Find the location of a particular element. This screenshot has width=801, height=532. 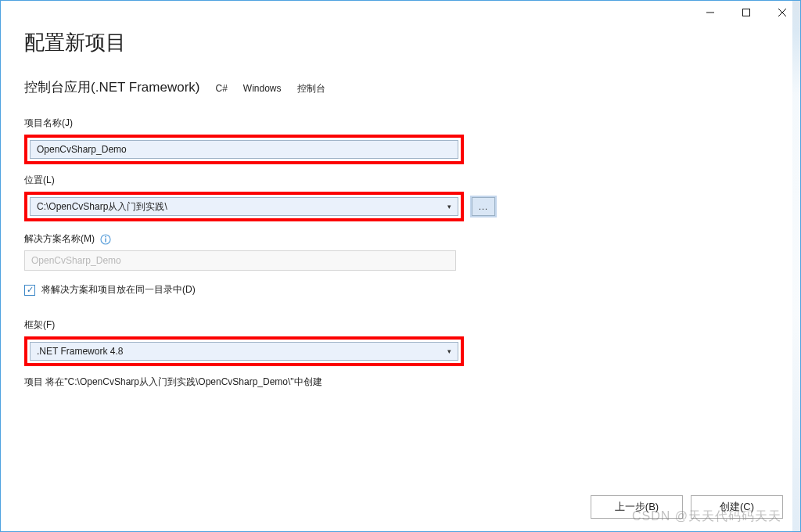

same-directory-label: 将解决方案和项目放在同一目录中(D) is located at coordinates (119, 289).